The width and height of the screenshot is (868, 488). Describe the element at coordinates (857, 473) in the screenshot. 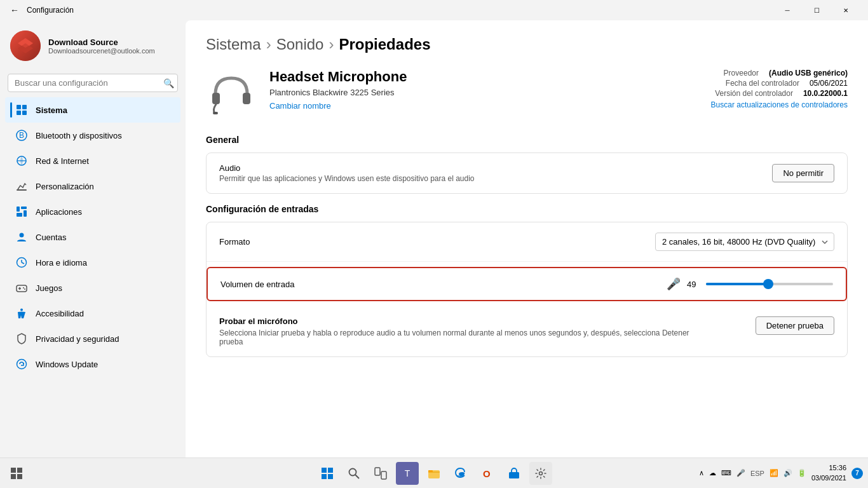

I see `notification-badge: 7` at that location.